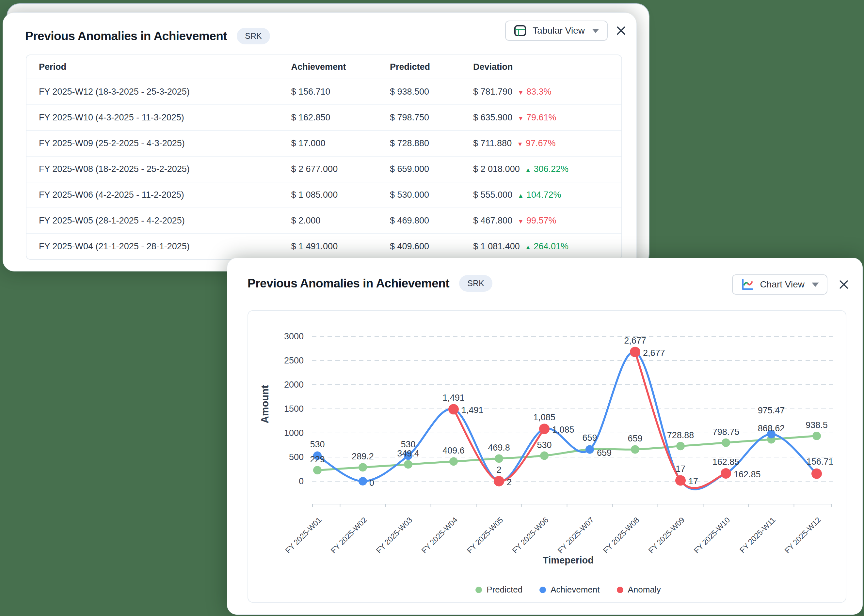 The image size is (864, 616). I want to click on y-tick-label: 1500, so click(294, 409).